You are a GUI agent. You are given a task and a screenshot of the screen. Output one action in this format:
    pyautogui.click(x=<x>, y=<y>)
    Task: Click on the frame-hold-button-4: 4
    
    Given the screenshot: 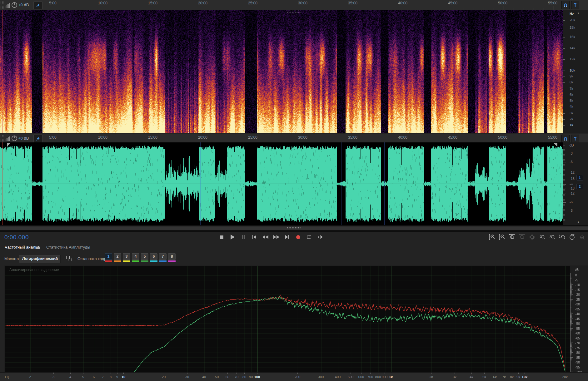 What is the action you would take?
    pyautogui.click(x=136, y=257)
    